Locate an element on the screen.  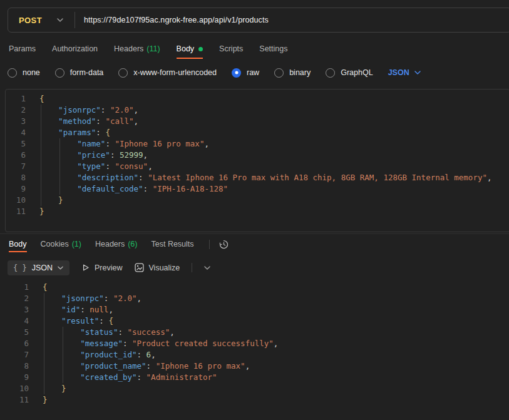
tab-count-badge: (11) is located at coordinates (153, 49).